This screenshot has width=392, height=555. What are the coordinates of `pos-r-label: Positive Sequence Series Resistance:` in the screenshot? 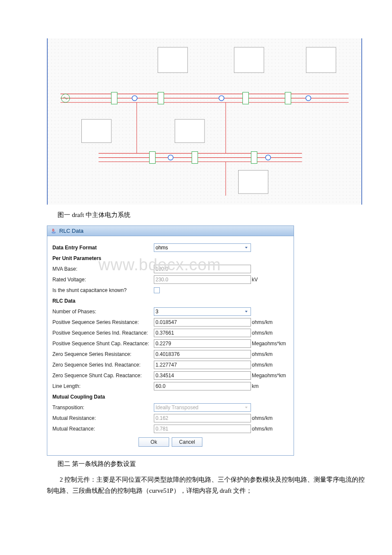 It's located at (103, 322).